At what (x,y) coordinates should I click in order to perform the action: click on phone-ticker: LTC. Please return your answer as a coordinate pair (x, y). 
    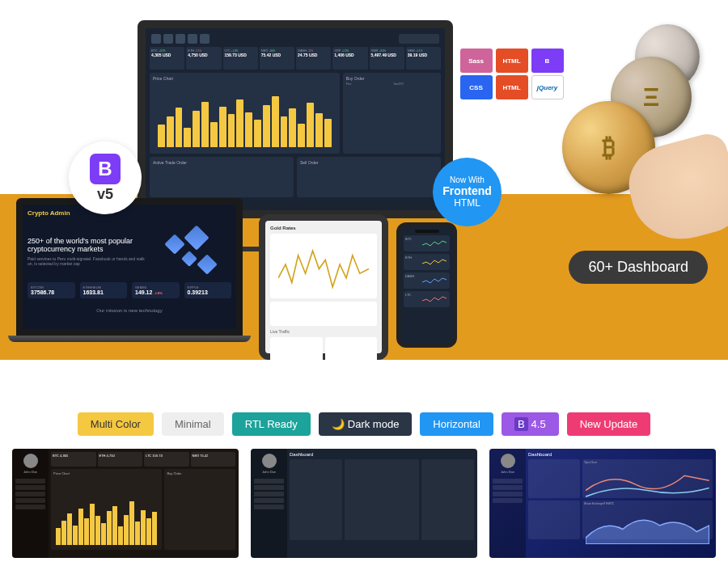
    Looking at the image, I should click on (427, 299).